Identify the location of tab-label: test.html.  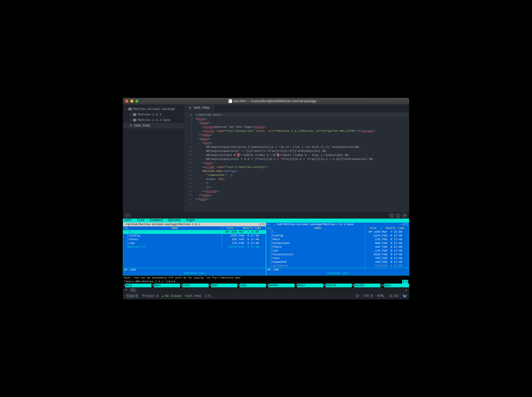
(201, 108).